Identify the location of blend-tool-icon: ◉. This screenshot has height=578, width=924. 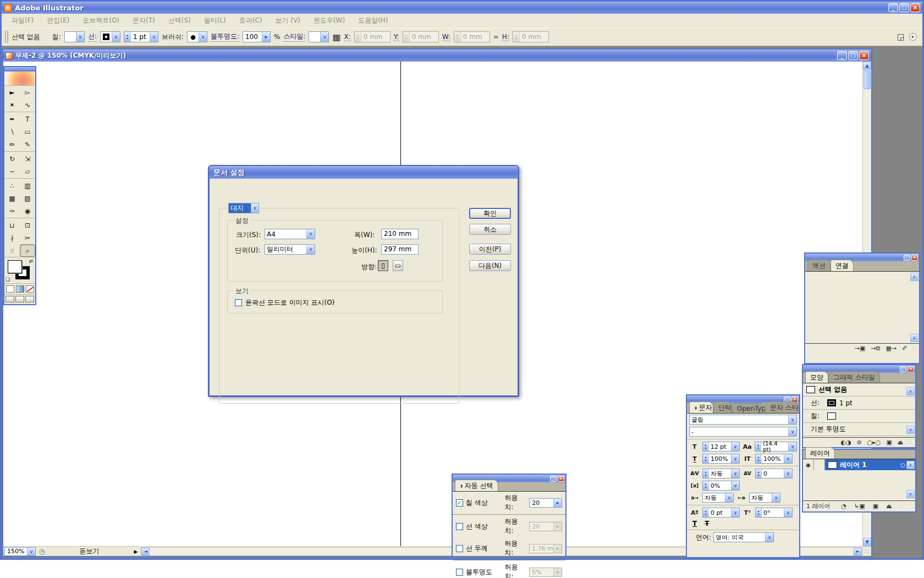
(28, 211).